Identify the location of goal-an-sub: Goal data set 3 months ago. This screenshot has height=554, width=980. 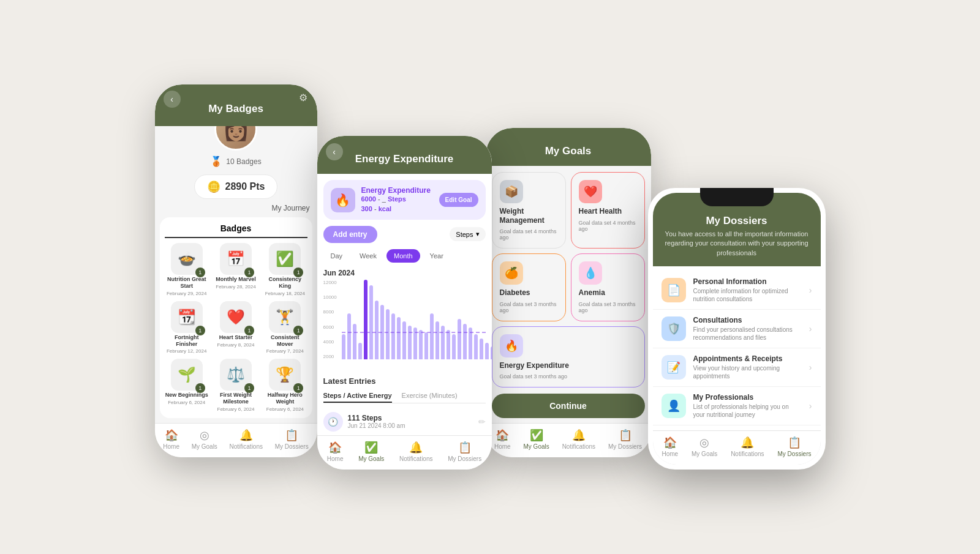
(608, 307).